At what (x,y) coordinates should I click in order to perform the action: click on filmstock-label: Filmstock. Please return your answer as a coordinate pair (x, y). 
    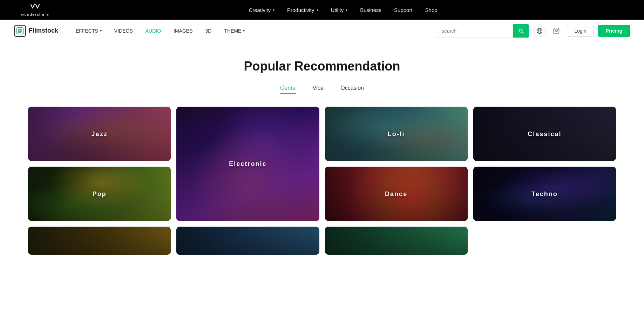
    Looking at the image, I should click on (43, 31).